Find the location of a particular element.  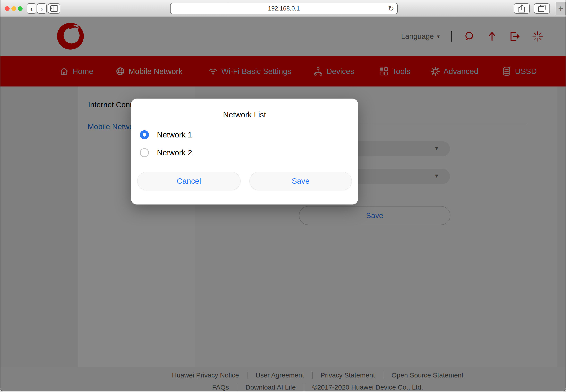

back-icon: ‹ is located at coordinates (31, 8).